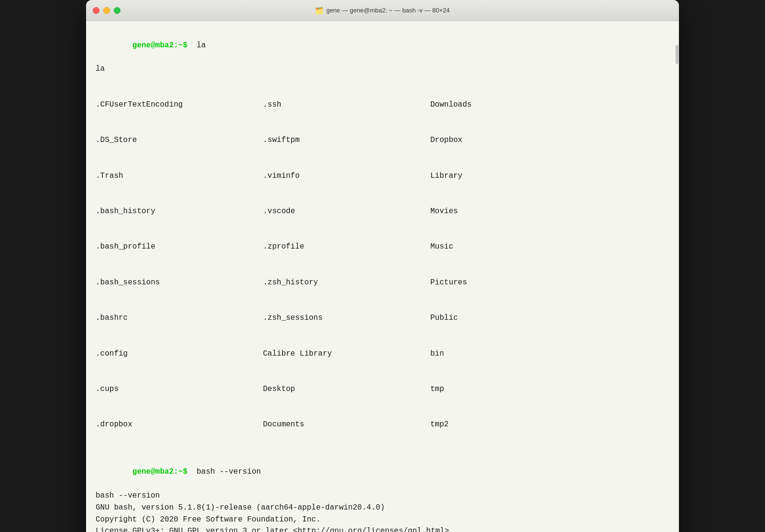 Image resolution: width=765 pixels, height=532 pixels. What do you see at coordinates (382, 45) in the screenshot?
I see `prompt-line-1: gene@mba2:~$ la` at bounding box center [382, 45].